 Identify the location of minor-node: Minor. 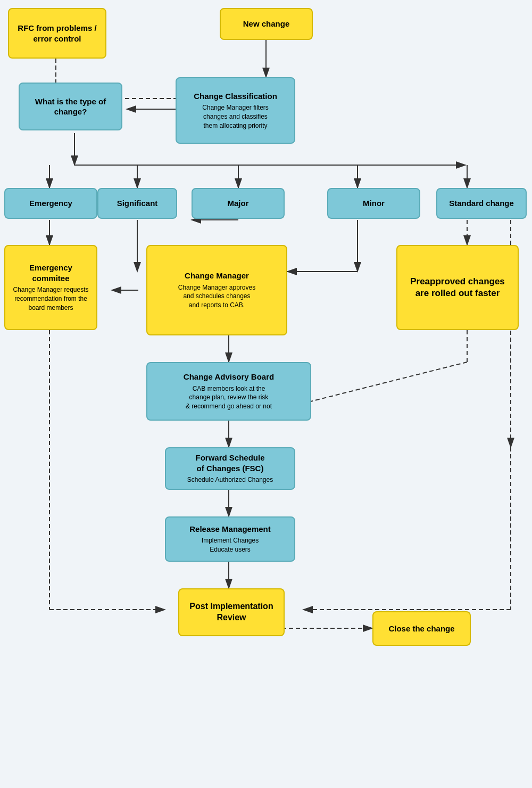
(373, 203).